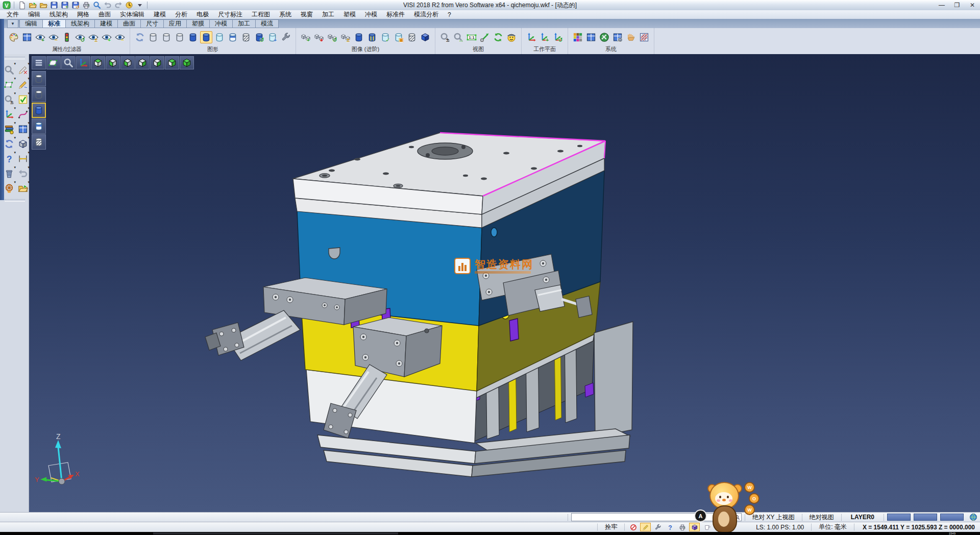 Image resolution: width=980 pixels, height=535 pixels. I want to click on cylinder-recycle-icon: ↺, so click(259, 37).